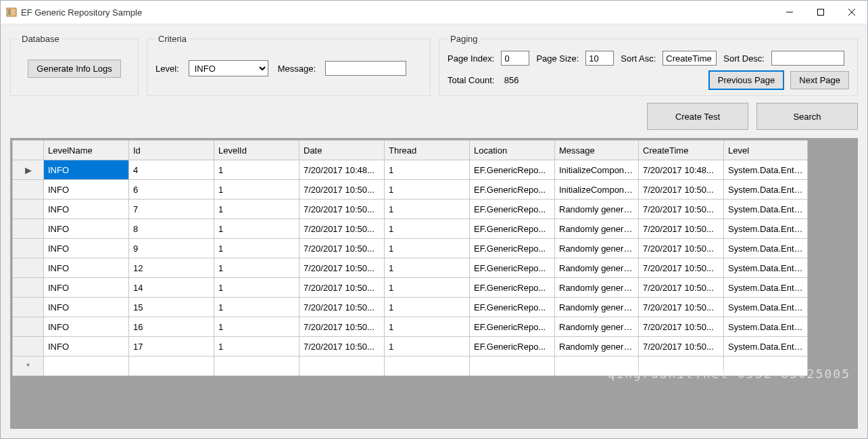 The height and width of the screenshot is (439, 868). What do you see at coordinates (172, 249) in the screenshot?
I see `cell-id: 9` at bounding box center [172, 249].